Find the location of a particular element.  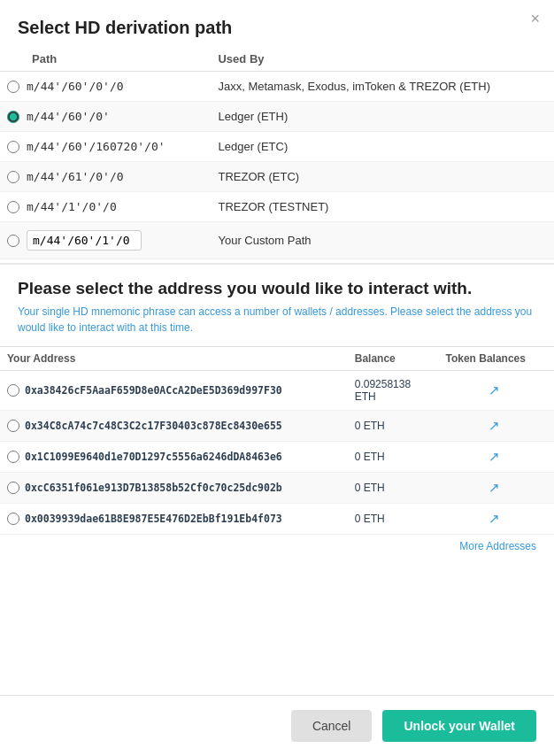

col-balance-header: Balance is located at coordinates (389, 359).